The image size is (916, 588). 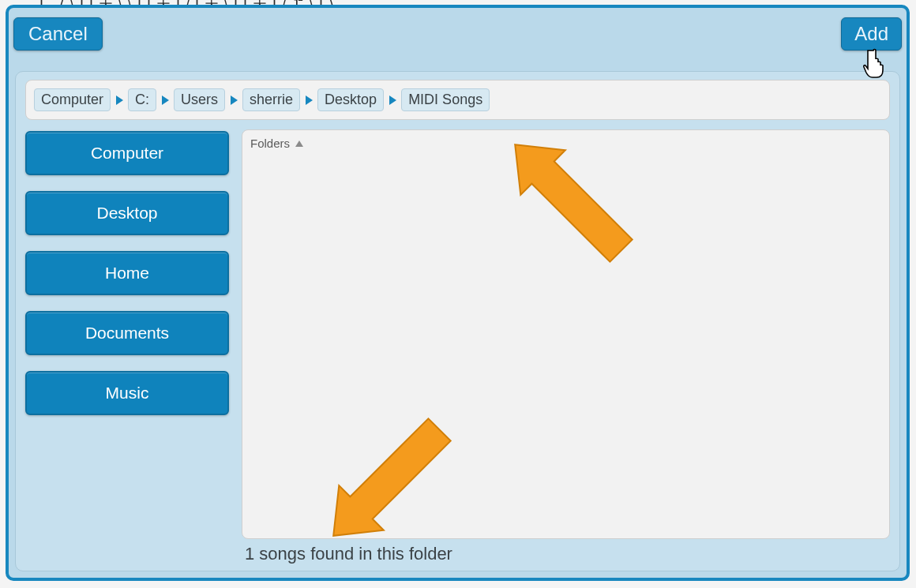 What do you see at coordinates (127, 333) in the screenshot?
I see `sidebar-item-documents: Documents` at bounding box center [127, 333].